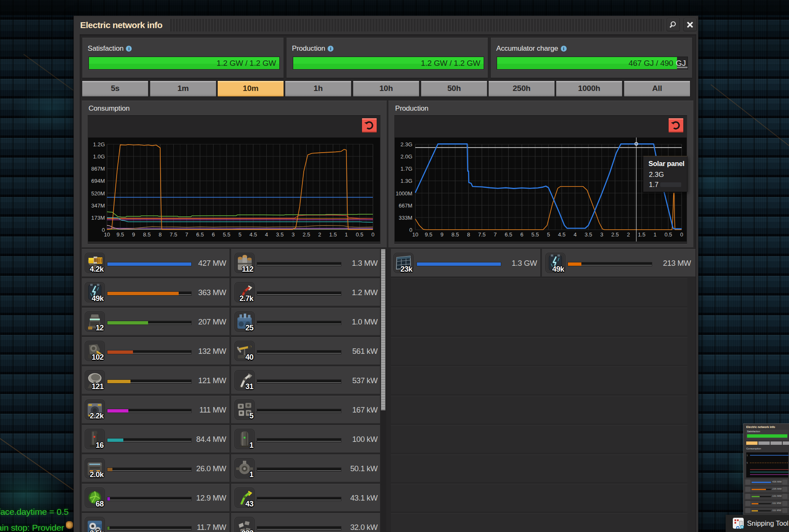 This screenshot has height=532, width=789. What do you see at coordinates (98, 205) in the screenshot?
I see `svg-text: 347M` at bounding box center [98, 205].